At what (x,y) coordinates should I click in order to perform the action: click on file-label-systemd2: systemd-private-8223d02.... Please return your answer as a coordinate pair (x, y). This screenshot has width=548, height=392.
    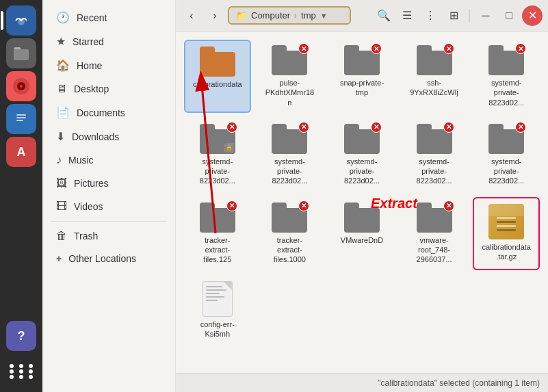
    Looking at the image, I should click on (218, 171).